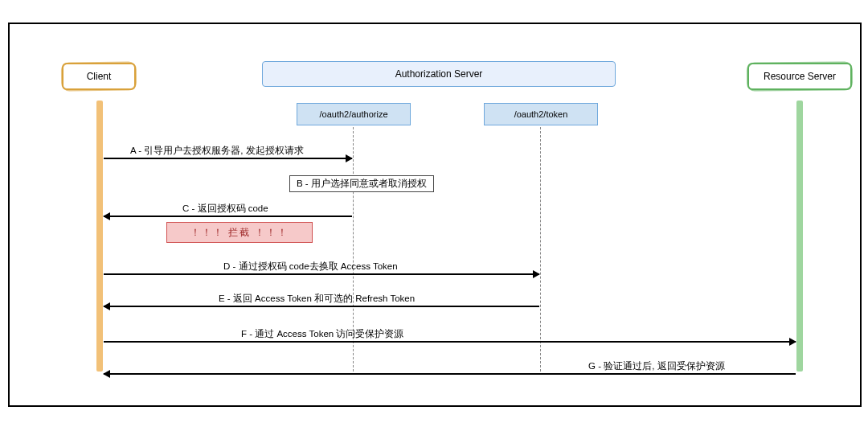 Image resolution: width=868 pixels, height=427 pixels. Describe the element at coordinates (362, 183) in the screenshot. I see `label-b: B - 用户选择同意或者取消授权` at that location.